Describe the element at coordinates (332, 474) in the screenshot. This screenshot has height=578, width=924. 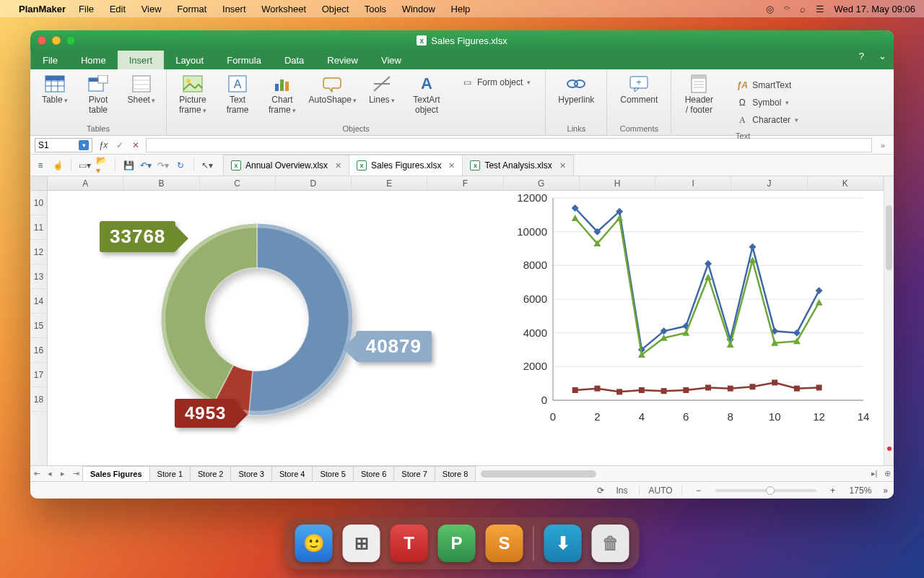
I see `sheet-tab: Store 5` at that location.